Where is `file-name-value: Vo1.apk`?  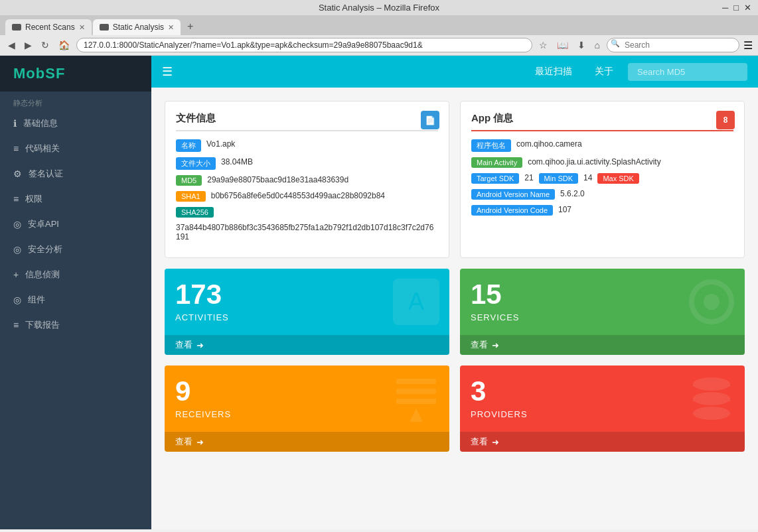 file-name-value: Vo1.apk is located at coordinates (220, 144).